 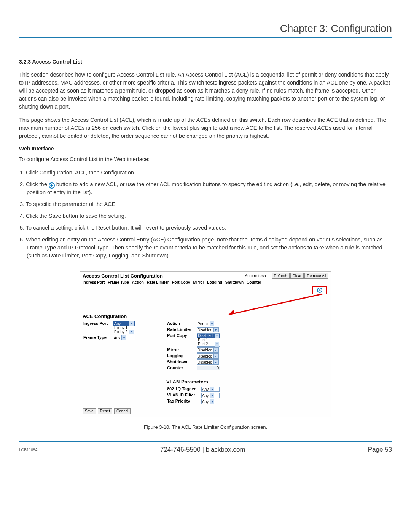 What do you see at coordinates (206, 91) in the screenshot?
I see `paragraph-1: This section describes how to configure …` at bounding box center [206, 91].